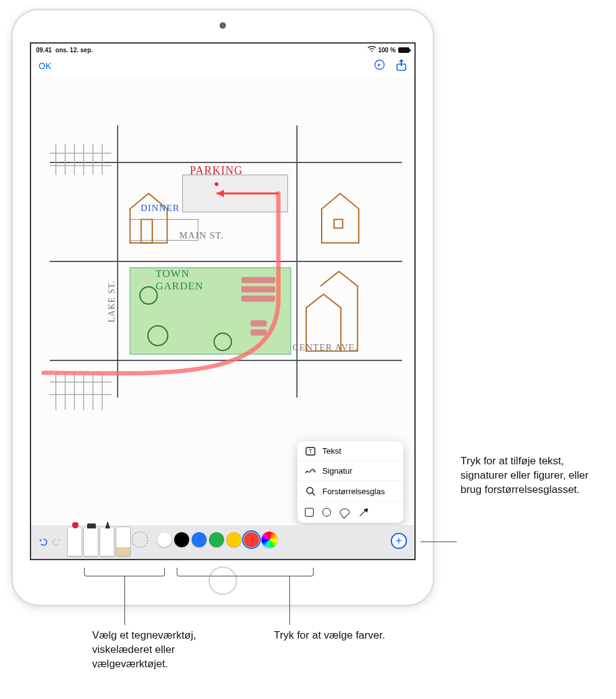  I want to click on tool-marker, so click(75, 542).